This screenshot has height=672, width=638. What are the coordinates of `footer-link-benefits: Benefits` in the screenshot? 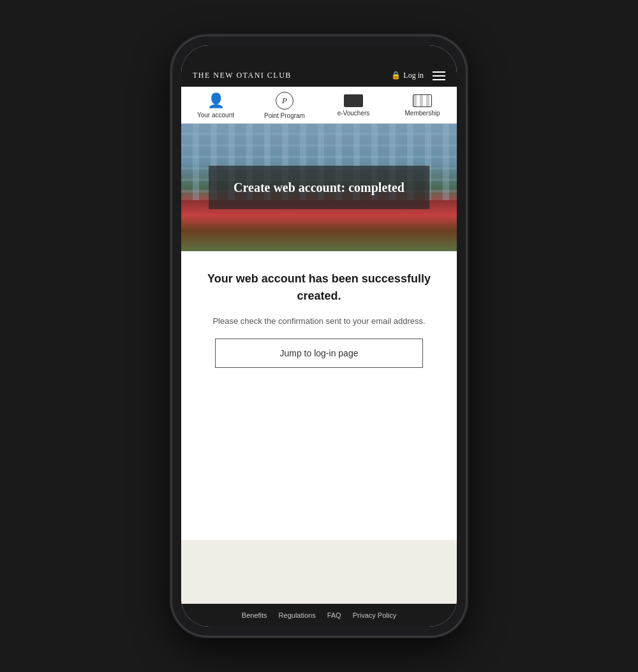 It's located at (255, 615).